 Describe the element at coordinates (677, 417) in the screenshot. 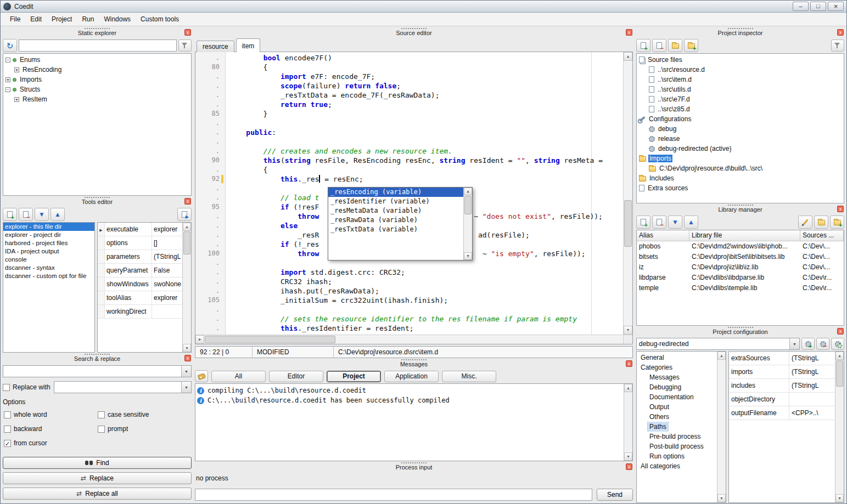

I see `category-item: Others` at that location.